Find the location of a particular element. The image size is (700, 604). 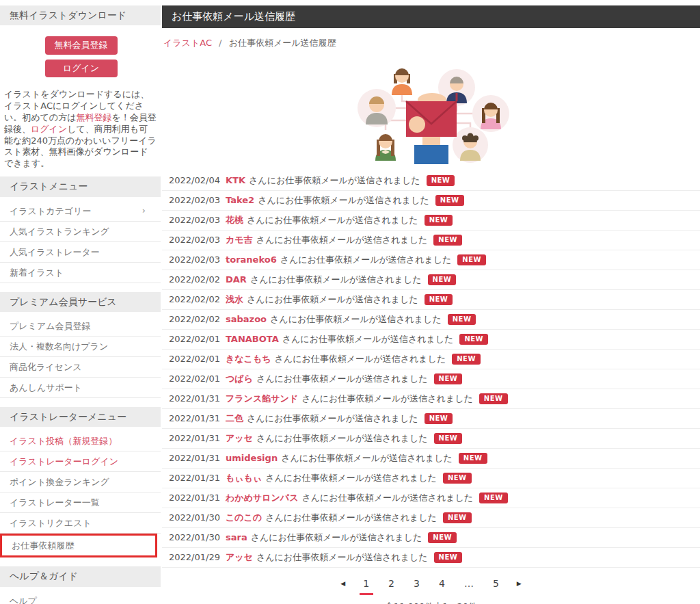

illustrator-name-link: 浅水 is located at coordinates (234, 300).